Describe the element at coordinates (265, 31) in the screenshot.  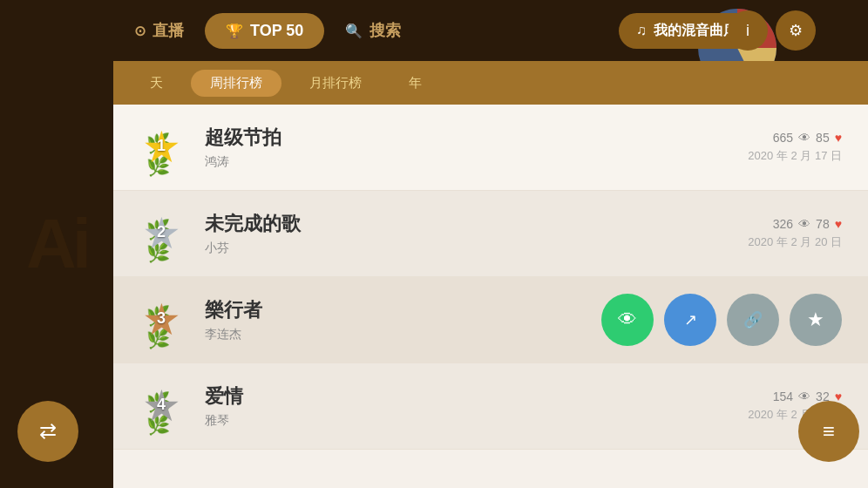
I see `tab-top50: 🏆 TOP 50` at that location.